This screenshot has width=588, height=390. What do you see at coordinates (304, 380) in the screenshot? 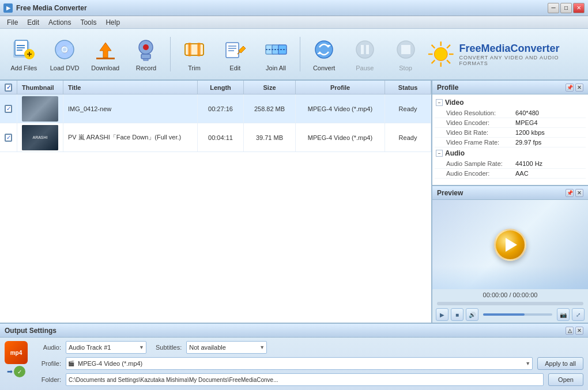
I see `folder-input` at bounding box center [304, 380].